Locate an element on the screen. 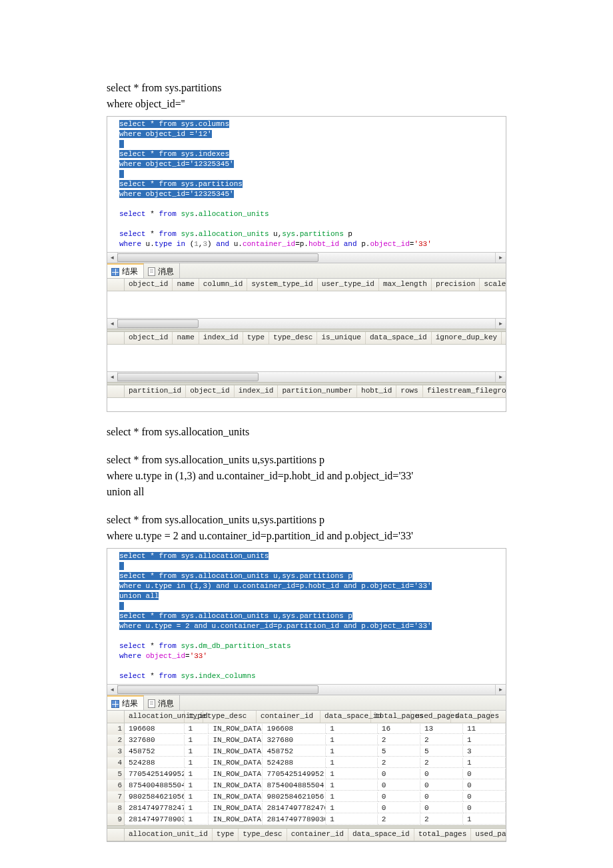  column-header: type is located at coordinates (256, 338).